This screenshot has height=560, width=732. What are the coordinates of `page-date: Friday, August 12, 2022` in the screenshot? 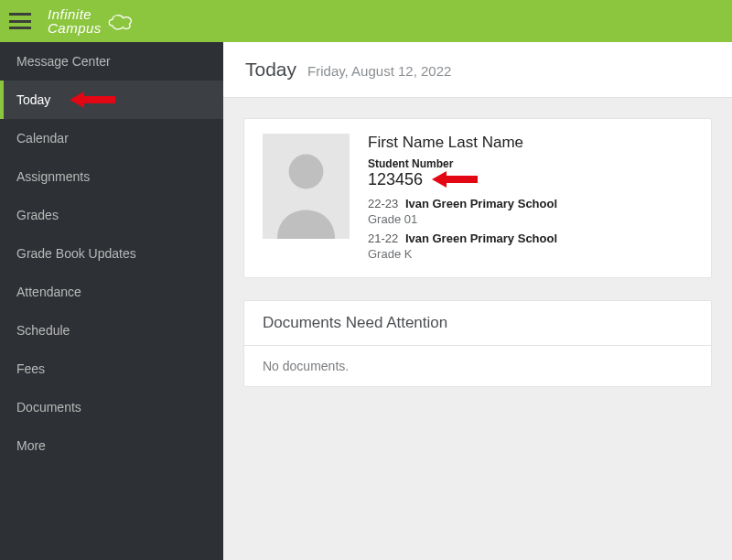 It's located at (379, 71).